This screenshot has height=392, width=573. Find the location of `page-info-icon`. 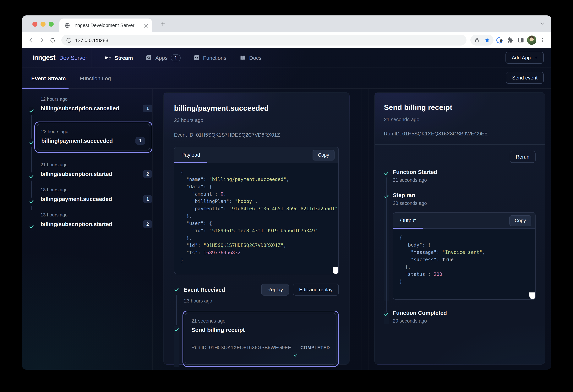

page-info-icon is located at coordinates (69, 40).